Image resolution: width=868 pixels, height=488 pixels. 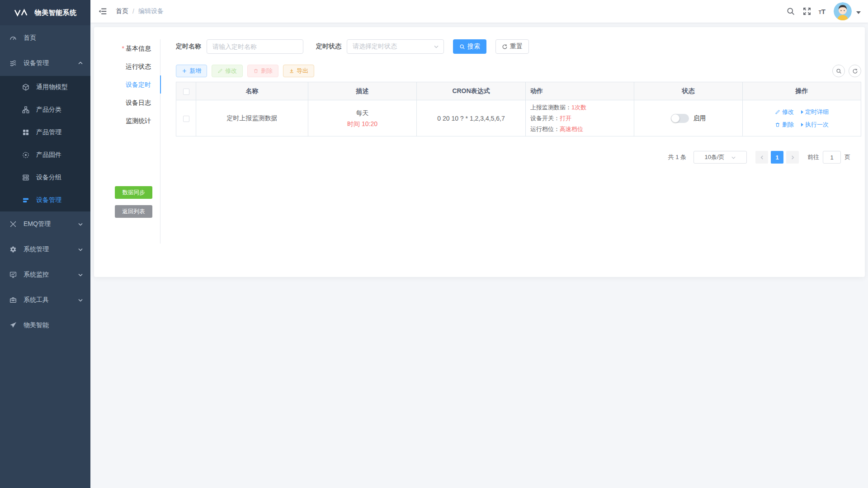 I want to click on fullscreen-icon, so click(x=807, y=11).